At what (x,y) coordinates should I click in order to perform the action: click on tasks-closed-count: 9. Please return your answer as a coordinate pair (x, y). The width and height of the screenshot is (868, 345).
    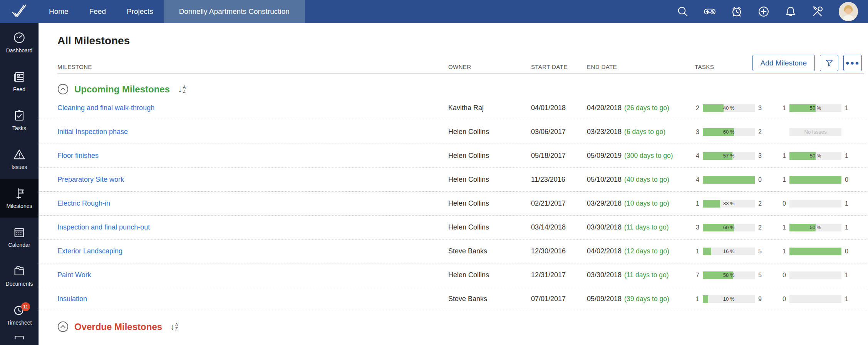
    Looking at the image, I should click on (762, 299).